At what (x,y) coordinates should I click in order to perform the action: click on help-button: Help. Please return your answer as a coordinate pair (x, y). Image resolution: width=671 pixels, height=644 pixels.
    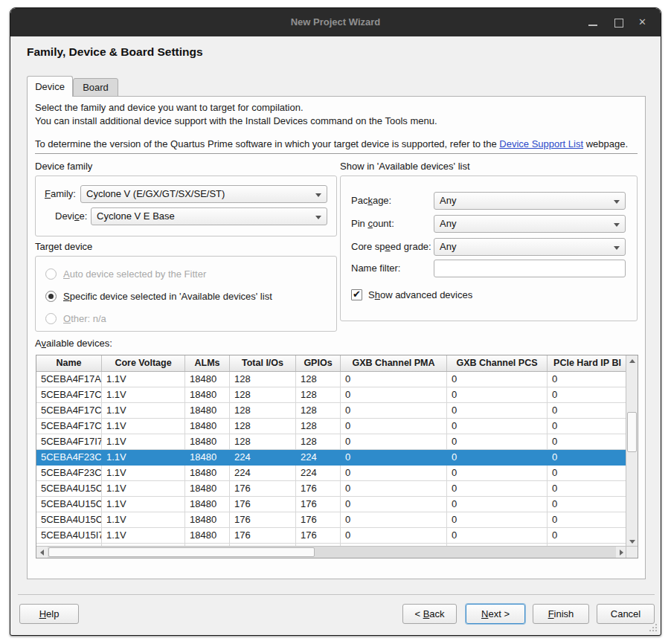
    Looking at the image, I should click on (49, 614).